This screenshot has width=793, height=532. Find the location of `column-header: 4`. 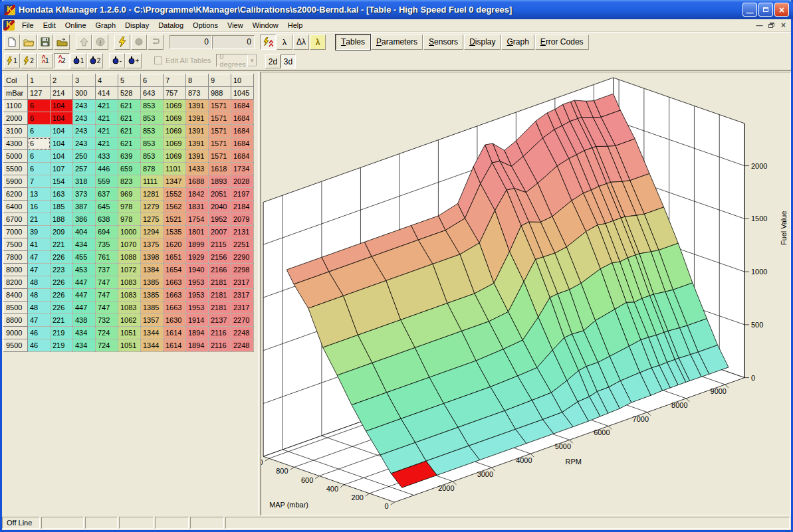

column-header: 4 is located at coordinates (107, 81).